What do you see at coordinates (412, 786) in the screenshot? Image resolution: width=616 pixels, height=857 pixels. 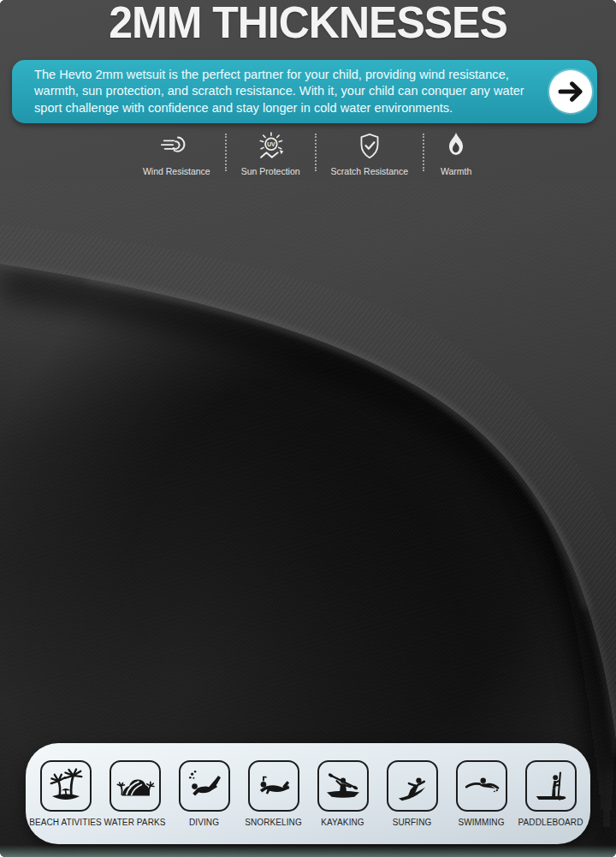 I see `surfer-icon` at bounding box center [412, 786].